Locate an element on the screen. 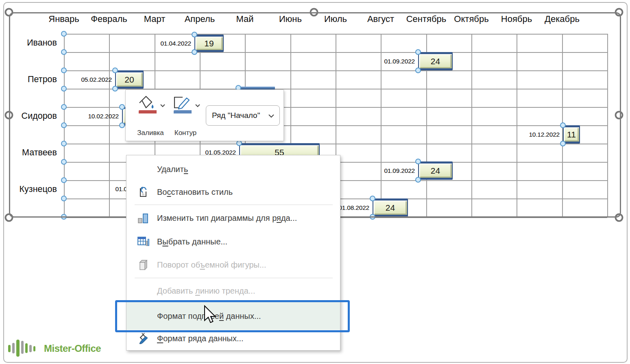 This screenshot has width=630, height=364. menu-item-label: Поворот объемной фигуры... is located at coordinates (211, 265).